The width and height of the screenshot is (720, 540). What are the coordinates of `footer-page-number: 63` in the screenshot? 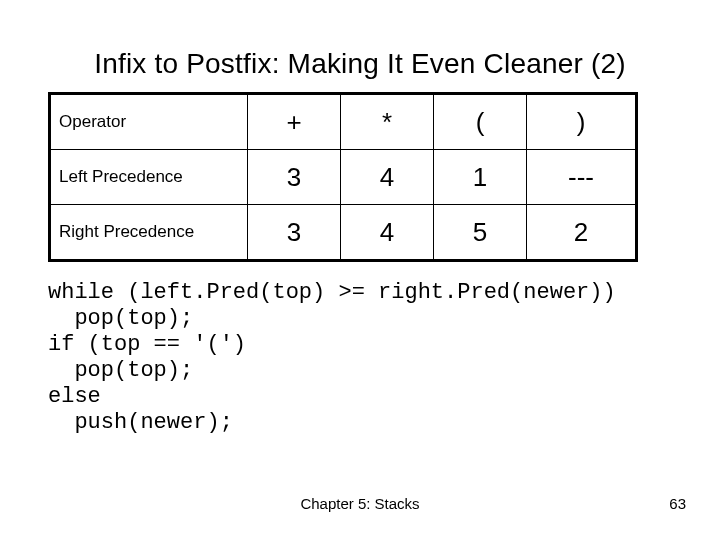 It's located at (678, 504).